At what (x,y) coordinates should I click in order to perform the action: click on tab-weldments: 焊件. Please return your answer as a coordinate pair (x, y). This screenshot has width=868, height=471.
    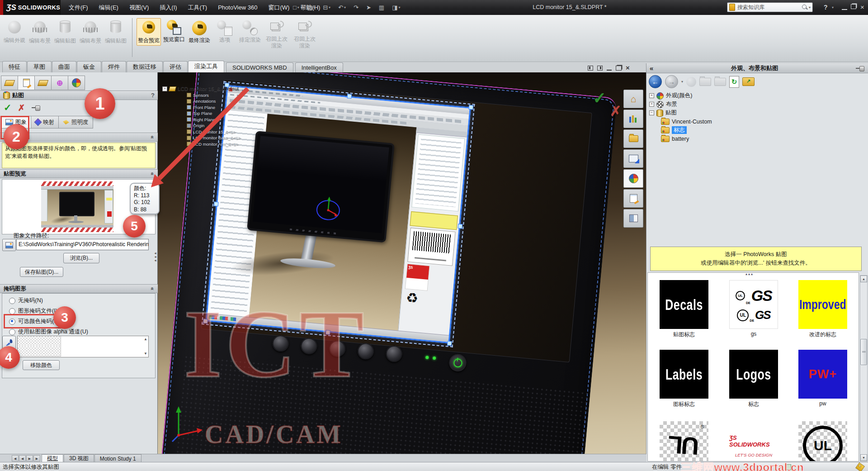
    Looking at the image, I should click on (114, 67).